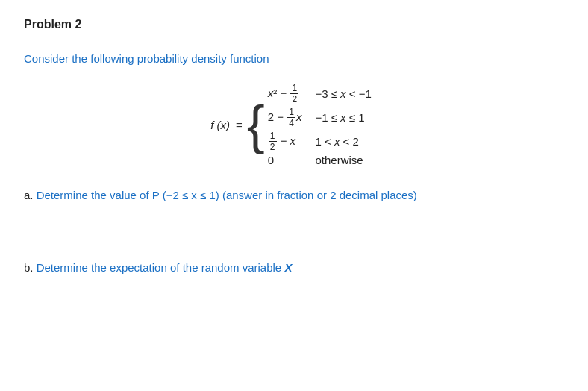 This screenshot has height=391, width=588. I want to click on problem-intro: Consider the following probability densi…, so click(294, 58).